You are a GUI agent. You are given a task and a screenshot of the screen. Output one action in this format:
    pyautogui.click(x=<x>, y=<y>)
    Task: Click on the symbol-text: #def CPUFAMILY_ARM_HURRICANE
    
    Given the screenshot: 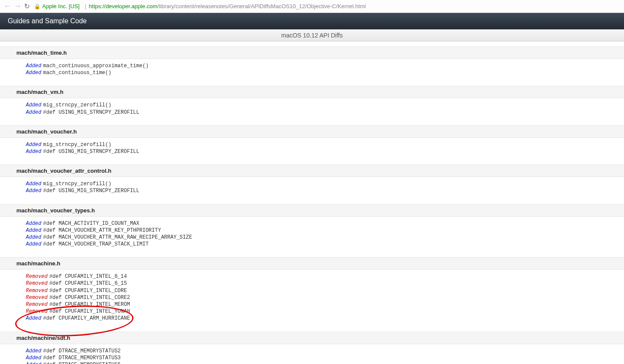 What is the action you would take?
    pyautogui.click(x=87, y=318)
    